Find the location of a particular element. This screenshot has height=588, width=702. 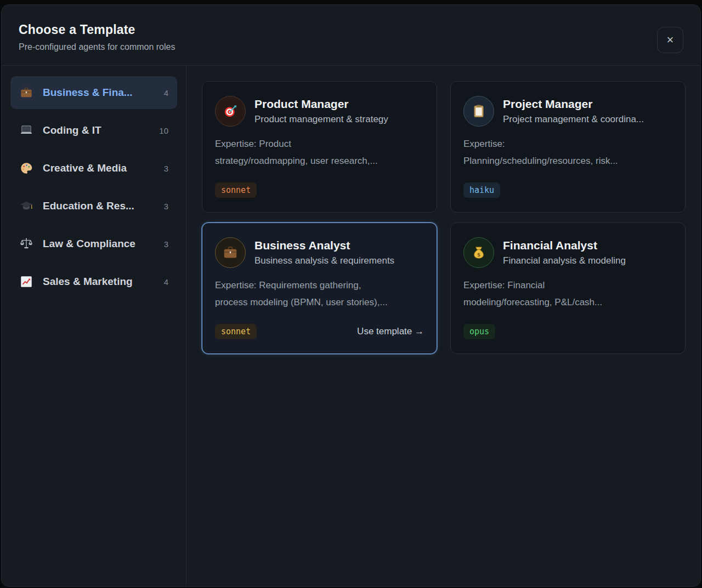

money-bag-icon: $ is located at coordinates (479, 253).